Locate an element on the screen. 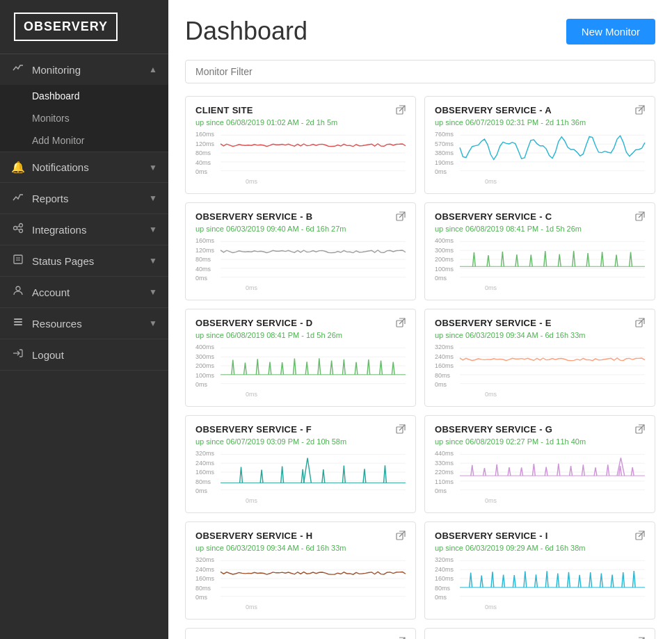  y-label: 300ms is located at coordinates (447, 250).